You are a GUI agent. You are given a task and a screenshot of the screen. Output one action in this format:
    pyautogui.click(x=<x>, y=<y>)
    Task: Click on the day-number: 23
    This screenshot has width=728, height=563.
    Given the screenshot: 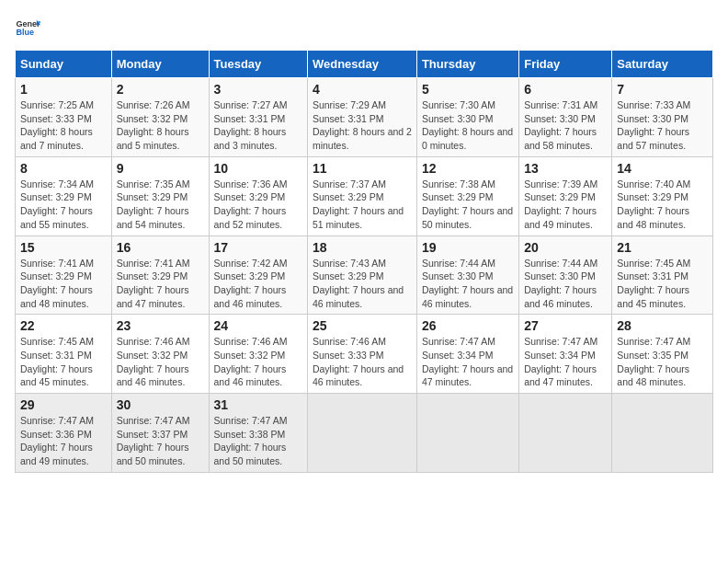 What is the action you would take?
    pyautogui.click(x=160, y=326)
    